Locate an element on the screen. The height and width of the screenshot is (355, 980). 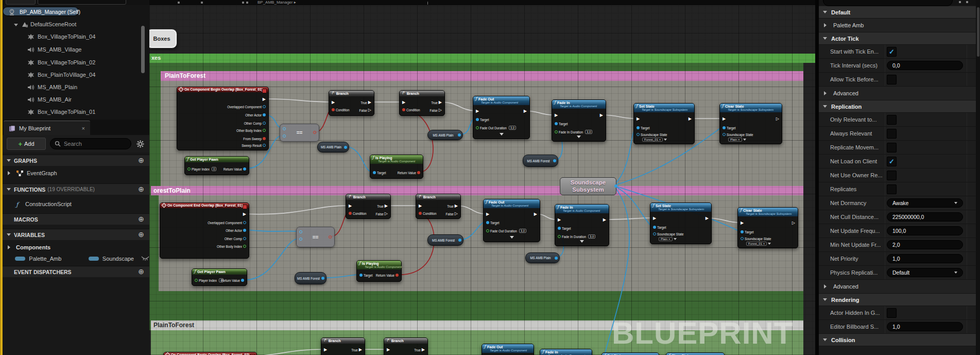
item-constructionscript: ƒConstructionScript is located at coordinates (76, 204).